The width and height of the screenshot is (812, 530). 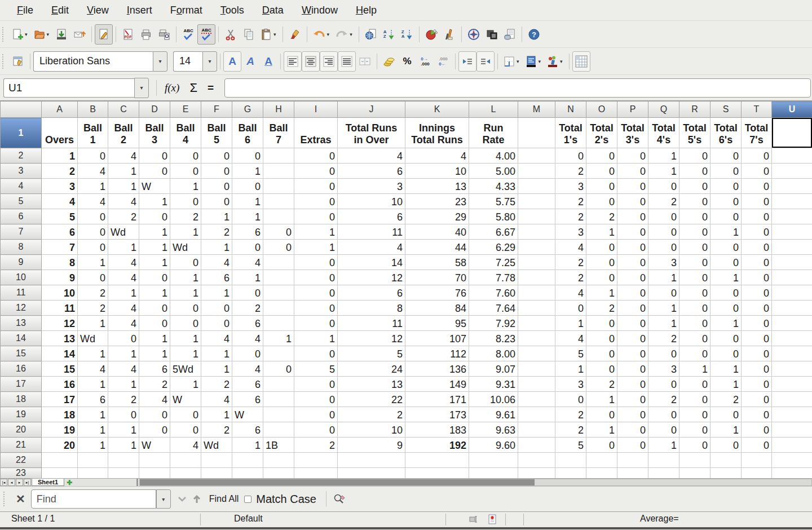 I want to click on cell-Q19: 0, so click(x=664, y=415).